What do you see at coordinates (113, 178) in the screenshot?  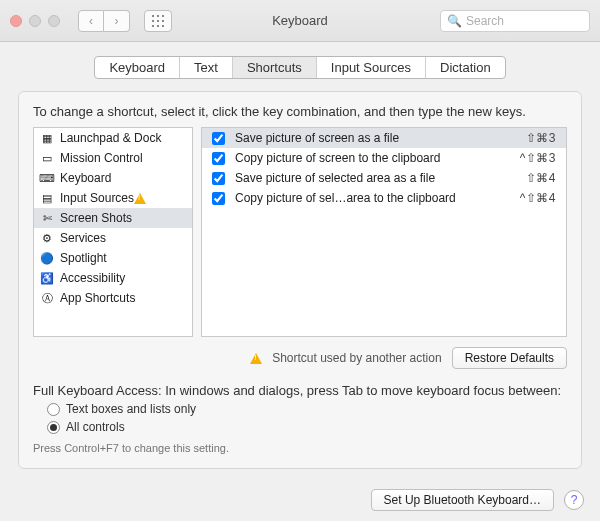 I see `sidebar-item-keyboard: ⌨Keyboard` at bounding box center [113, 178].